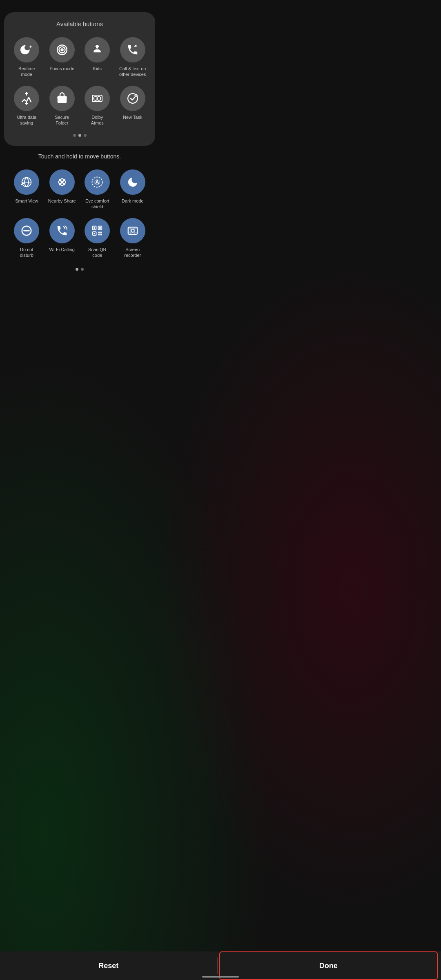 The width and height of the screenshot is (441, 980). Describe the element at coordinates (27, 106) in the screenshot. I see `btn-ultra-data: Ultra datasaving` at that location.